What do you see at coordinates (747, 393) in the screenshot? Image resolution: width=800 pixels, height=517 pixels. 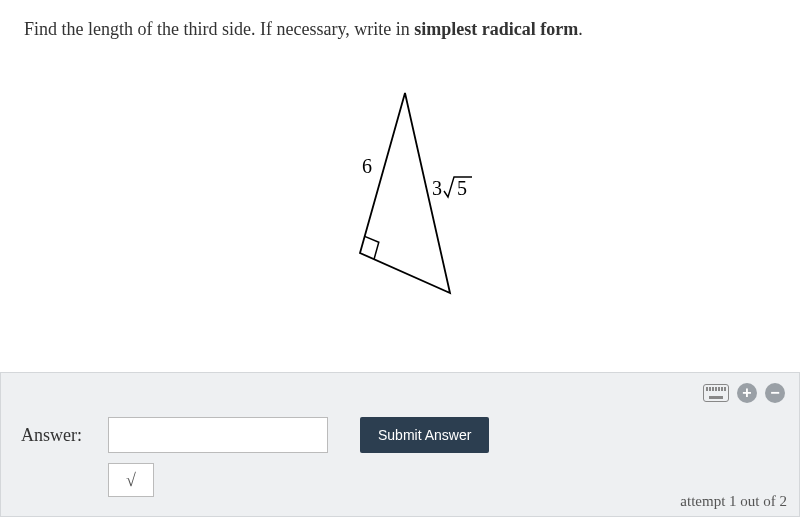 I see `zoom-in-button: +` at bounding box center [747, 393].